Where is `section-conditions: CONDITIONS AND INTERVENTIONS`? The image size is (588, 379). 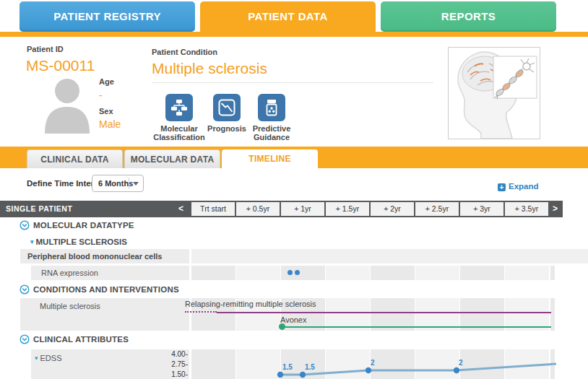 section-conditions: CONDITIONS AND INTERVENTIONS is located at coordinates (100, 289).